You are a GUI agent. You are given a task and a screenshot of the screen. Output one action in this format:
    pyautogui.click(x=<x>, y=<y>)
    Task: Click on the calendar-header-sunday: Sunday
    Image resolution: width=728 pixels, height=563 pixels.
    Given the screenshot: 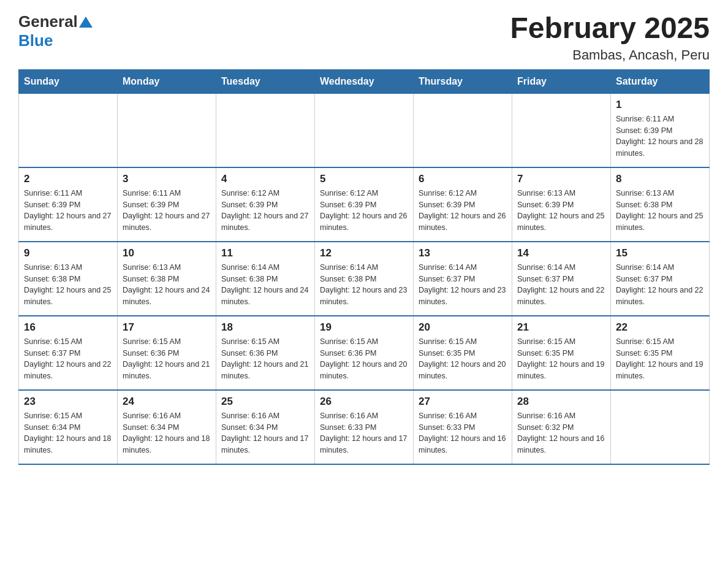 What is the action you would take?
    pyautogui.click(x=69, y=81)
    